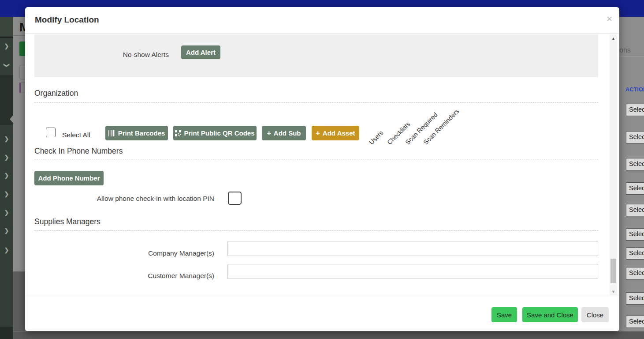 Image resolution: width=644 pixels, height=339 pixels. I want to click on page-right-strip: ons ACTIONS Select Select Select Select …, so click(632, 178).